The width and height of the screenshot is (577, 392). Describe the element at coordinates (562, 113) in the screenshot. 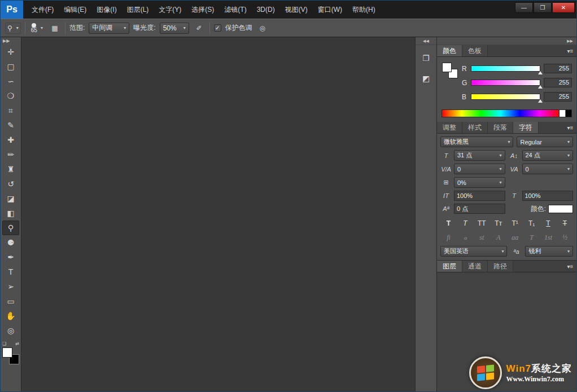

I see `white-ramp-swatch` at that location.